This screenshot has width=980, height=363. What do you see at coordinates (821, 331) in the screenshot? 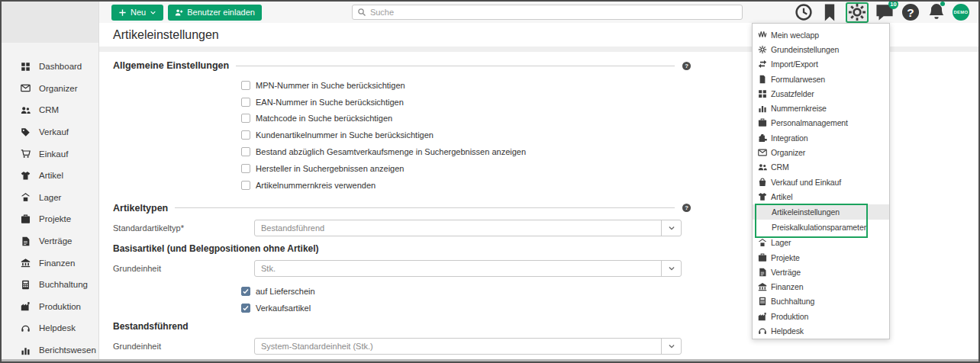
I see `settings-menu-item-helpdesk: Helpdesk` at bounding box center [821, 331].